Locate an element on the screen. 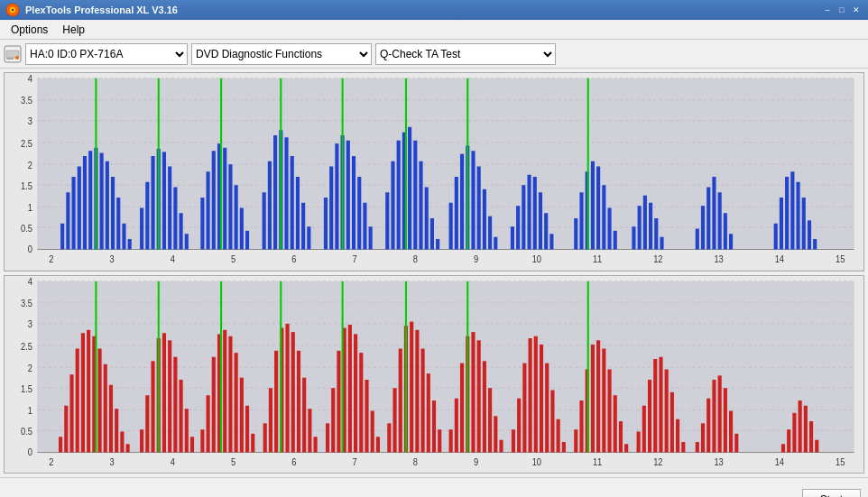 This screenshot has width=868, height=497. svg-text: 3 is located at coordinates (112, 260).